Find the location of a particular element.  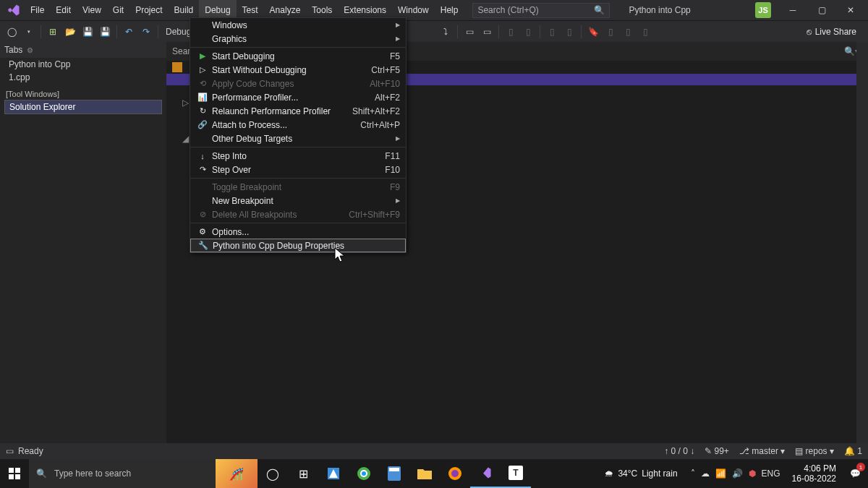

menu-item-performance-profiler: 📊Performance Profiler...Alt+F2 is located at coordinates (298, 97).